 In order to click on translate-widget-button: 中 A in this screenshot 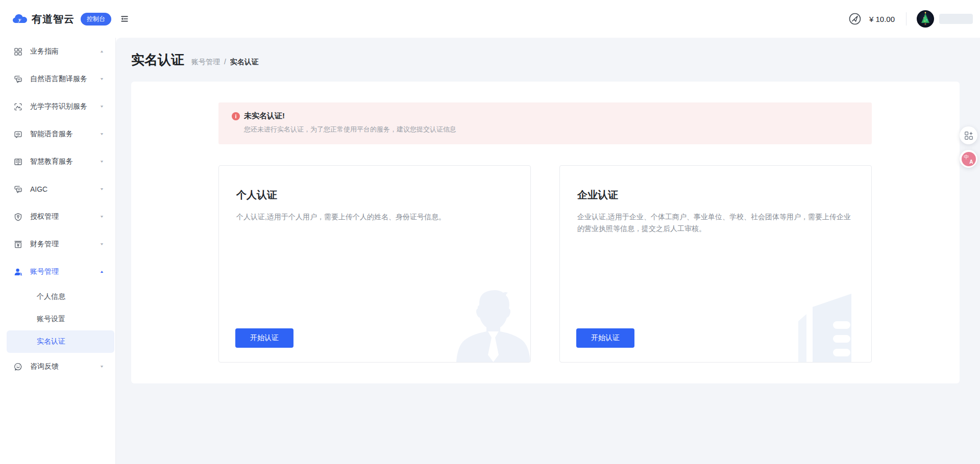, I will do `click(969, 159)`.